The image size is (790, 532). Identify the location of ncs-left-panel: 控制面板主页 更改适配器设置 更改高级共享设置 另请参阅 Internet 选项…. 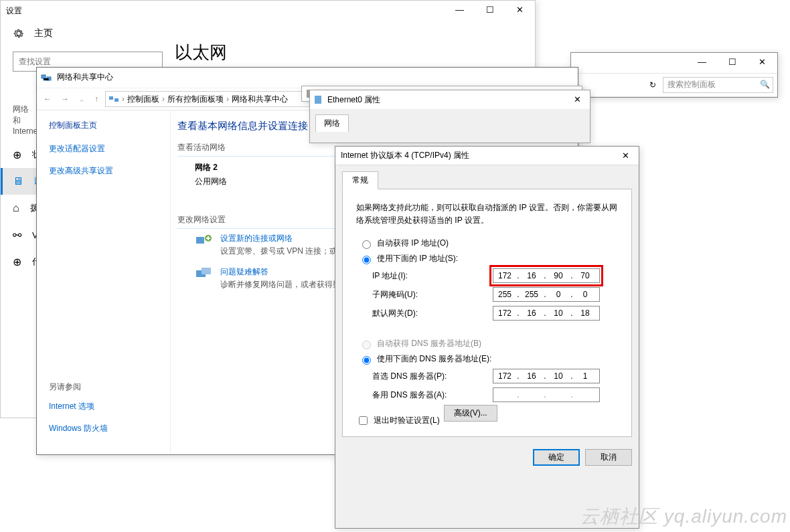
(104, 282).